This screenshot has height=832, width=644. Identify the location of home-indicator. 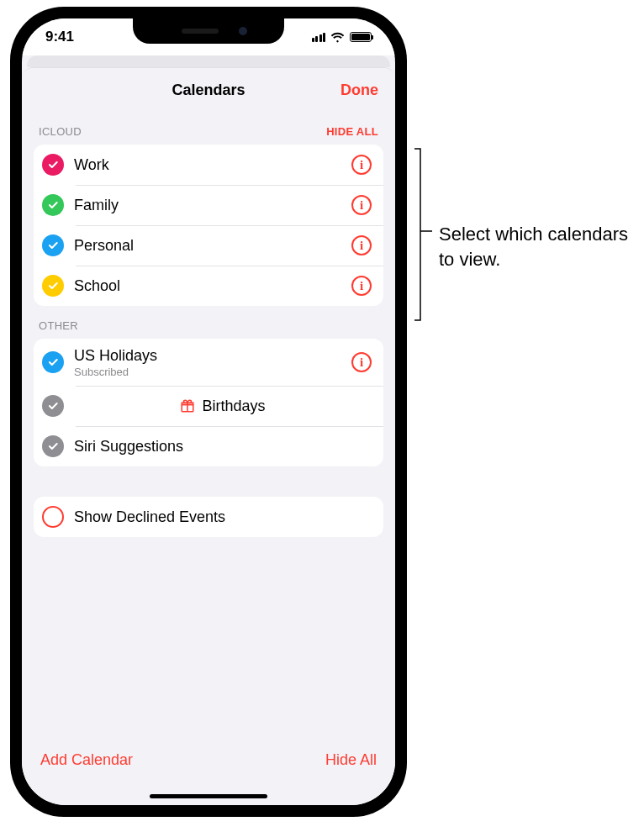
(209, 797).